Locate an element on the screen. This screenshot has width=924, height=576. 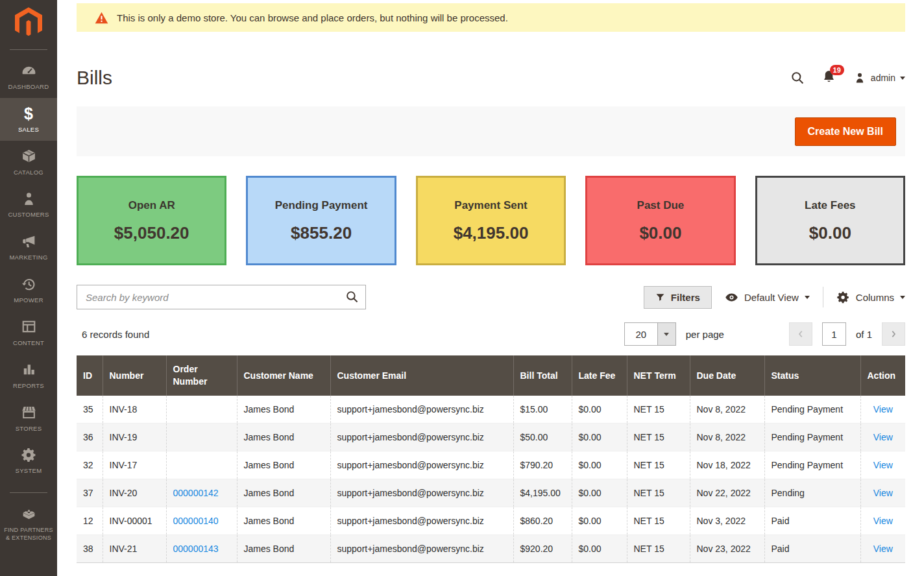
notifications-bell: 19 is located at coordinates (829, 78).